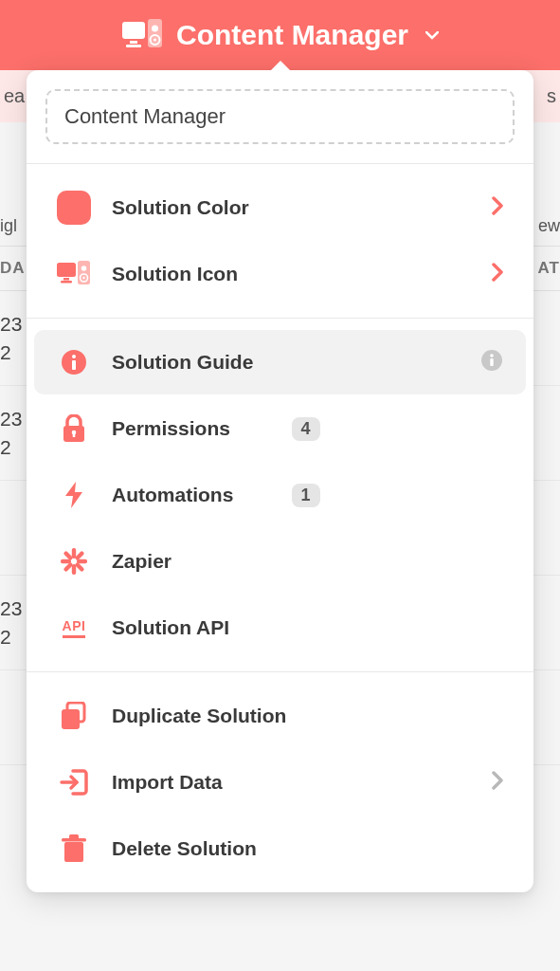  I want to click on menu-item-permissions: Permissions4, so click(280, 429).